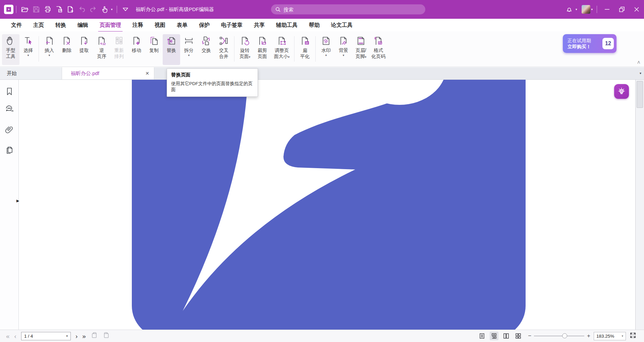 The width and height of the screenshot is (644, 342). Describe the element at coordinates (637, 9) in the screenshot. I see `close-button` at that location.